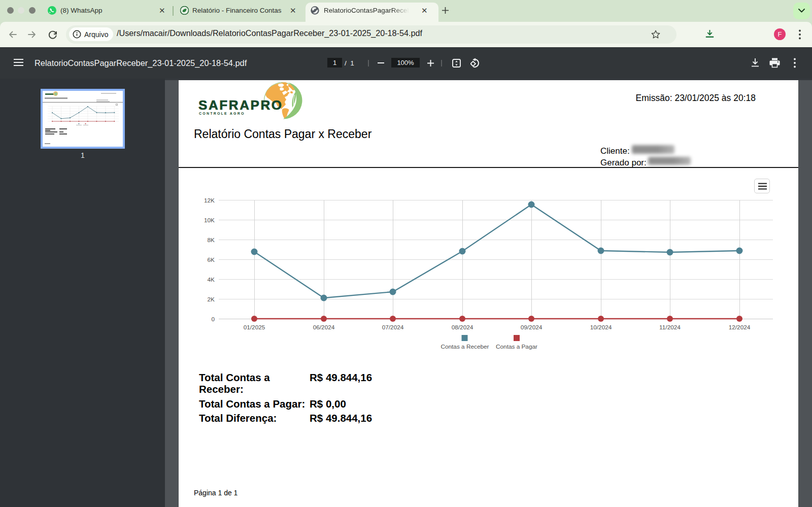 Image resolution: width=812 pixels, height=507 pixels. I want to click on svg-text: 12K, so click(209, 200).